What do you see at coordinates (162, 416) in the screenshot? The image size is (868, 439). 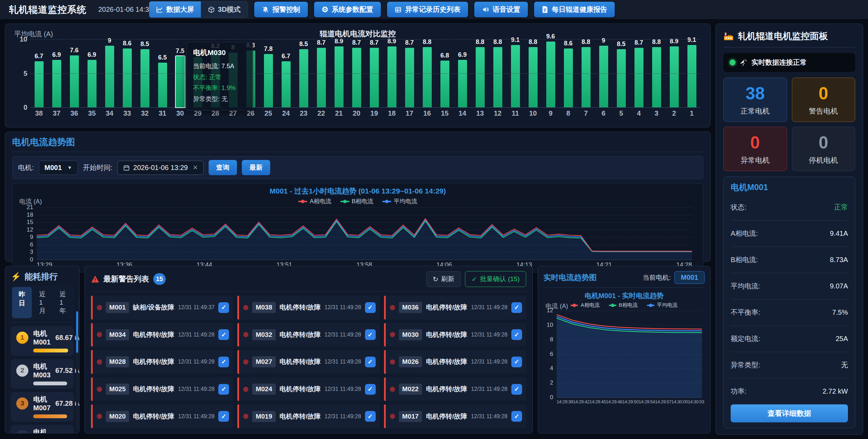 I see `alarm-card-M020: M020电机停转/故障12/31 11:49:28✓` at bounding box center [162, 416].